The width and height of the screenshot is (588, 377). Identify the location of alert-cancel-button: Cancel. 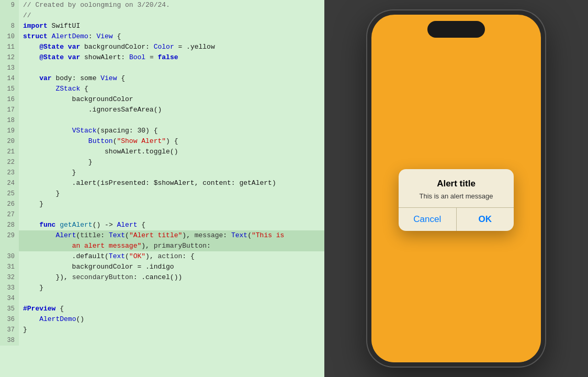
(427, 219).